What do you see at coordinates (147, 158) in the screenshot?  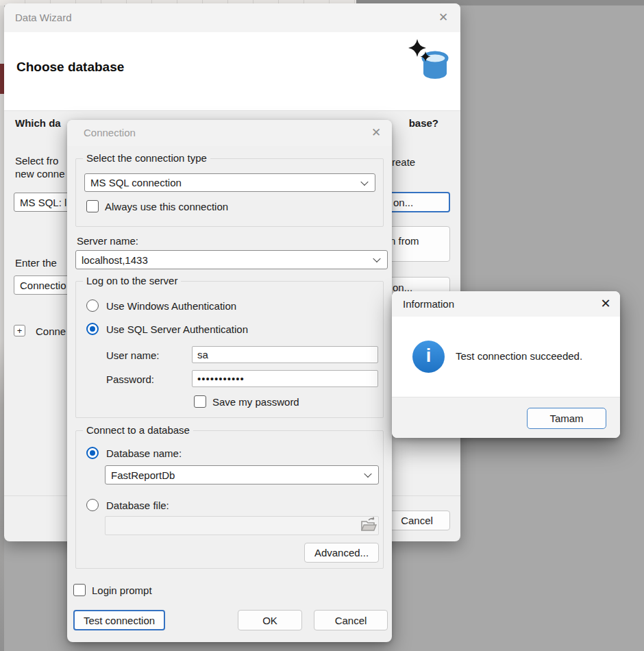 I see `connection-type-legend: Select the connection type` at bounding box center [147, 158].